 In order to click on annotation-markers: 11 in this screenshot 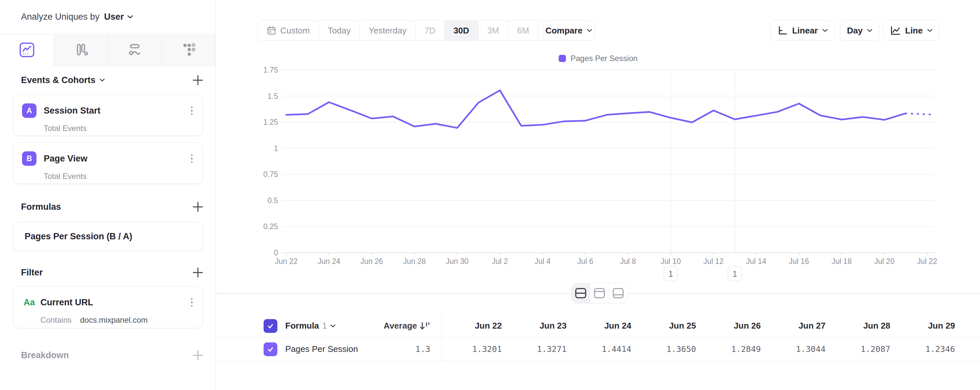, I will do `click(703, 176)`.